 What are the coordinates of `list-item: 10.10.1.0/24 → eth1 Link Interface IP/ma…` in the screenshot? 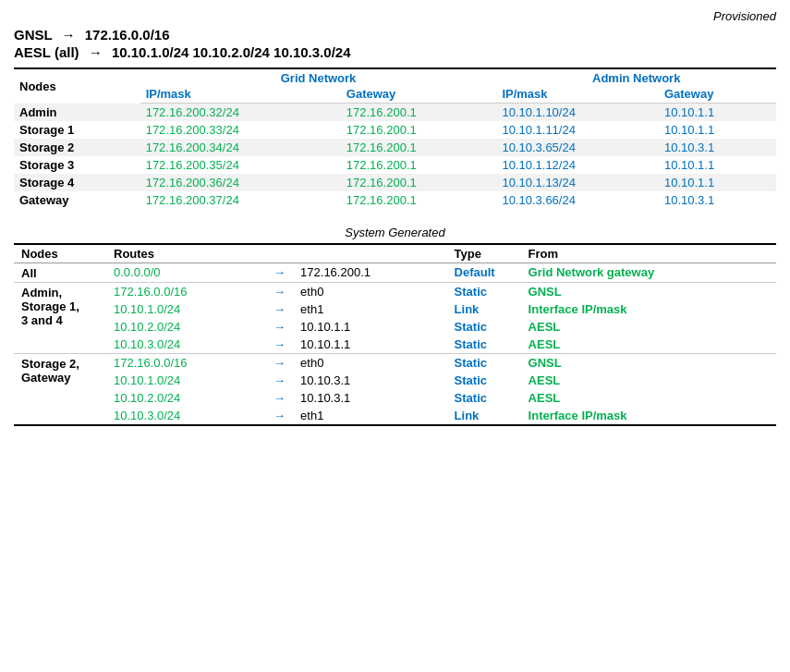 It's located at (395, 309).